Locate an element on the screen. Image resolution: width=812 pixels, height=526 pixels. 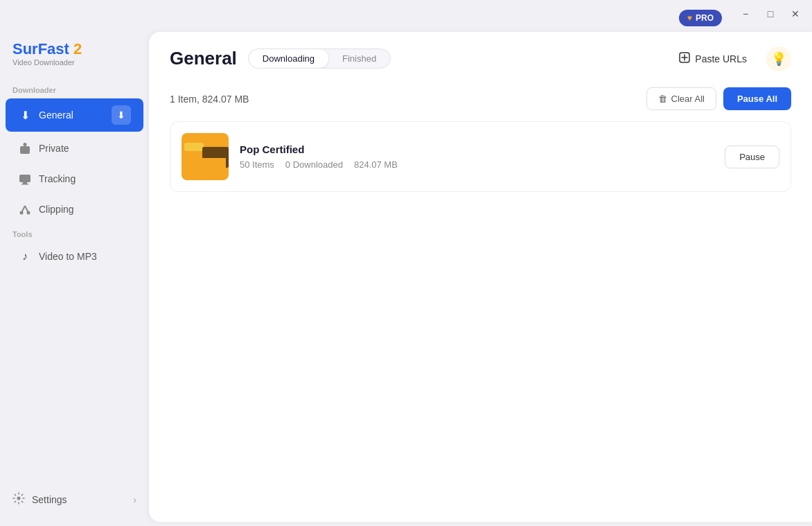
logo-number: 2 is located at coordinates (78, 49).